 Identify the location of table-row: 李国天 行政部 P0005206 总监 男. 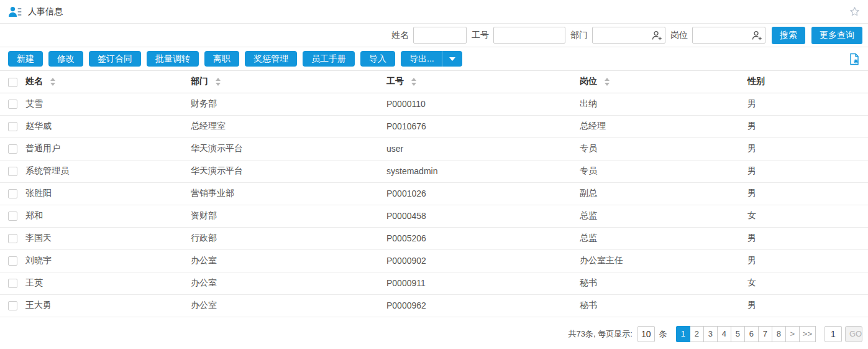
(434, 238).